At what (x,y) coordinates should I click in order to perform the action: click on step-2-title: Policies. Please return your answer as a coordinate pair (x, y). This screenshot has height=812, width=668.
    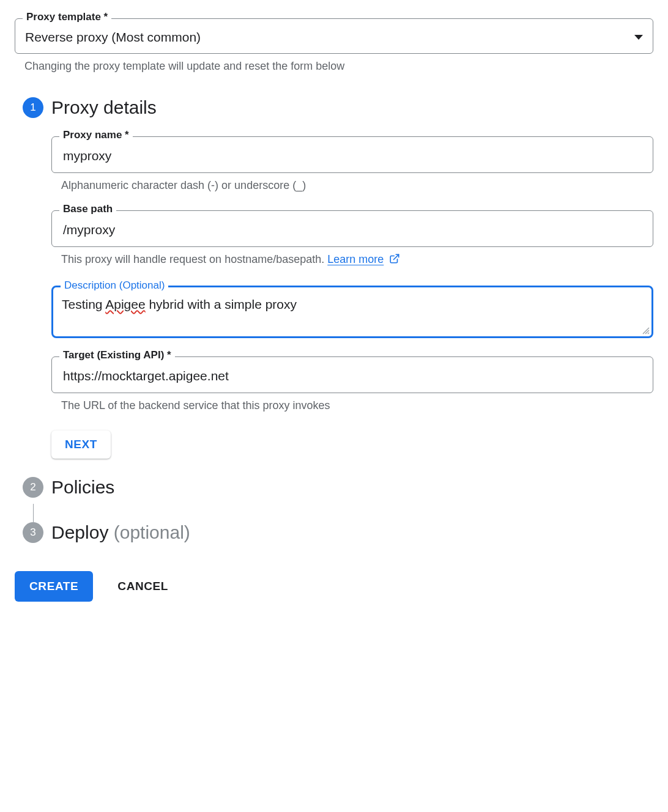
    Looking at the image, I should click on (352, 487).